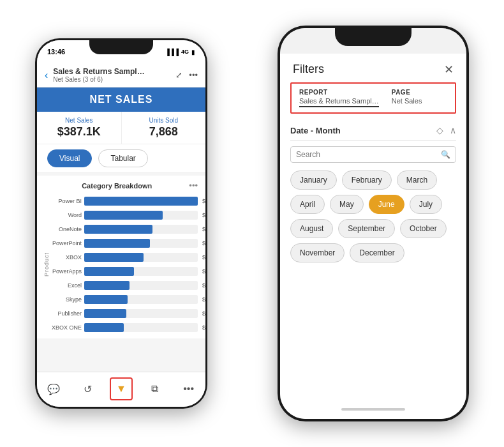 The height and width of the screenshot is (447, 504). What do you see at coordinates (204, 257) in the screenshot?
I see `bar-value: $27K` at bounding box center [204, 257].